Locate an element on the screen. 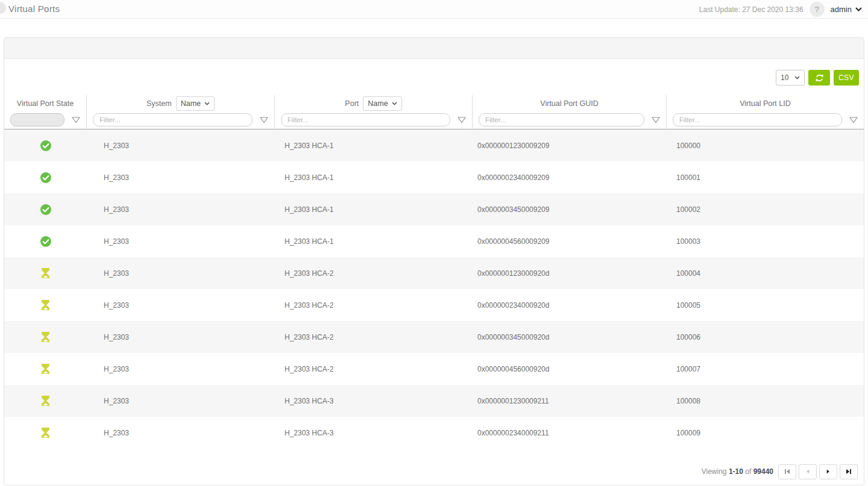 The height and width of the screenshot is (486, 868). filter-cell-guid is located at coordinates (570, 120).